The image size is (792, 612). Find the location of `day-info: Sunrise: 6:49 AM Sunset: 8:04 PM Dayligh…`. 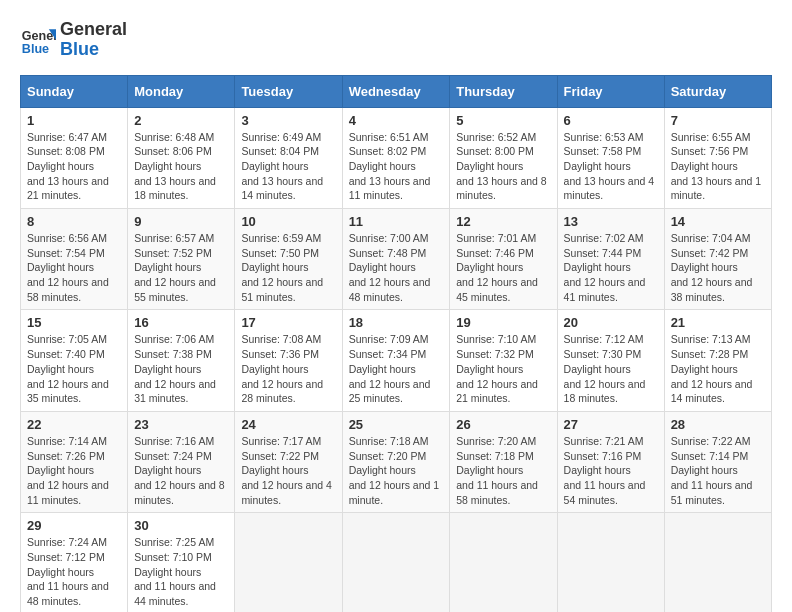

day-info: Sunrise: 6:49 AM Sunset: 8:04 PM Dayligh… is located at coordinates (288, 166).